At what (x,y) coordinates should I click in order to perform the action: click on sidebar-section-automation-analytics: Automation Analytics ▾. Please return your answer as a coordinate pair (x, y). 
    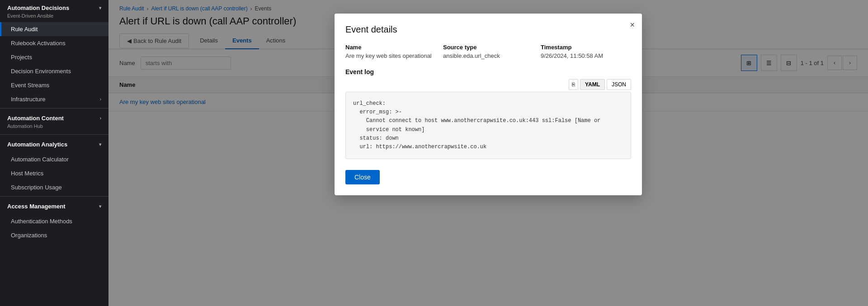
    Looking at the image, I should click on (54, 145).